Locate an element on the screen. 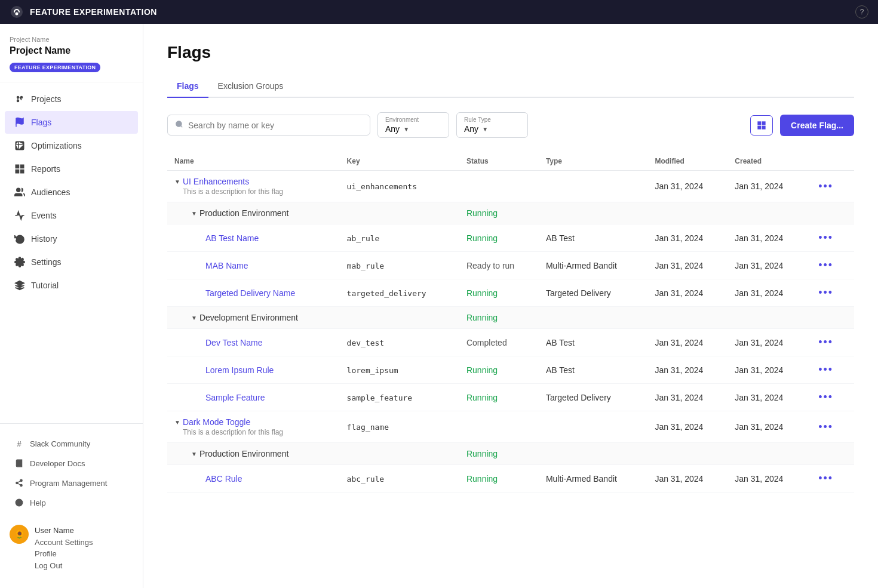 The width and height of the screenshot is (878, 588). sidebar-item-flags: Flags is located at coordinates (72, 122).